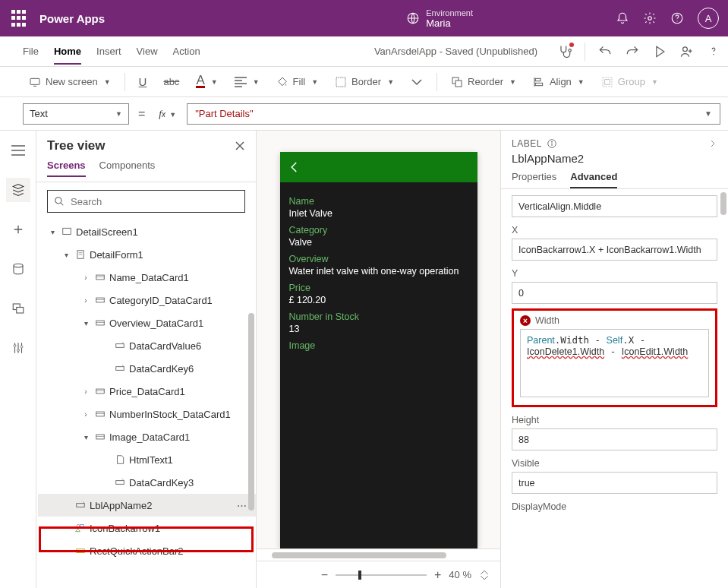 This screenshot has width=728, height=588. I want to click on menu-help-icon, so click(714, 52).